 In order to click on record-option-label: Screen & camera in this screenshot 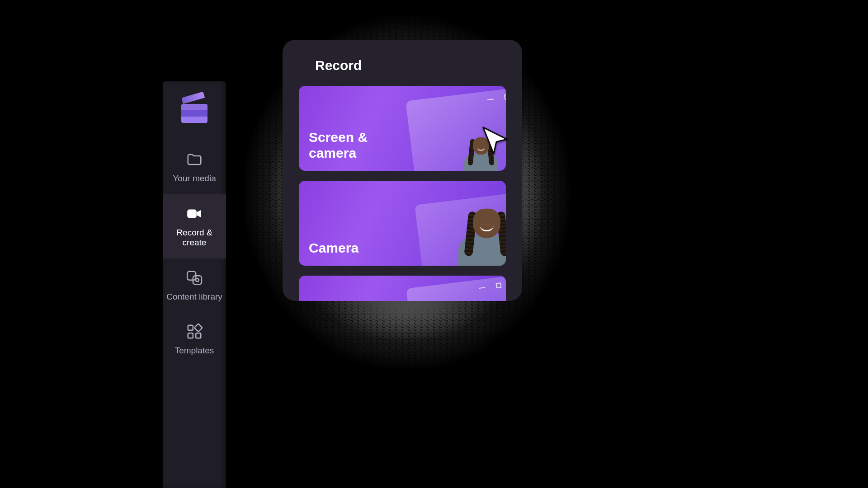, I will do `click(349, 145)`.